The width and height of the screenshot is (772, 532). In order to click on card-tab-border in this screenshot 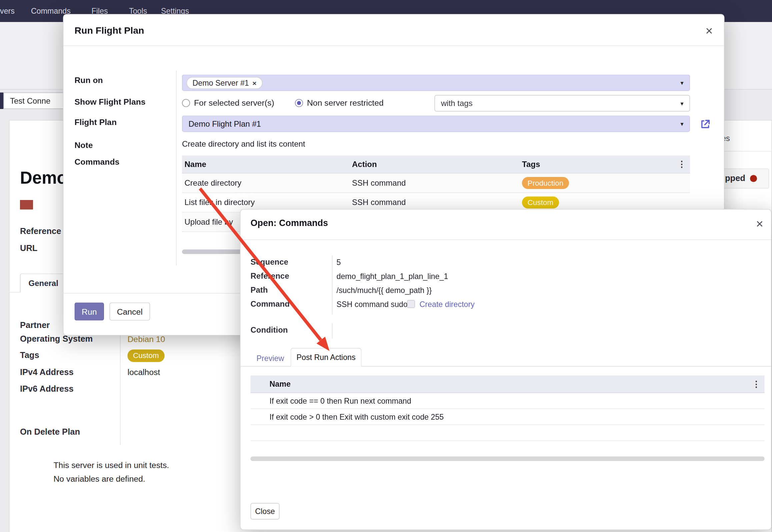, I will do `click(748, 151)`.